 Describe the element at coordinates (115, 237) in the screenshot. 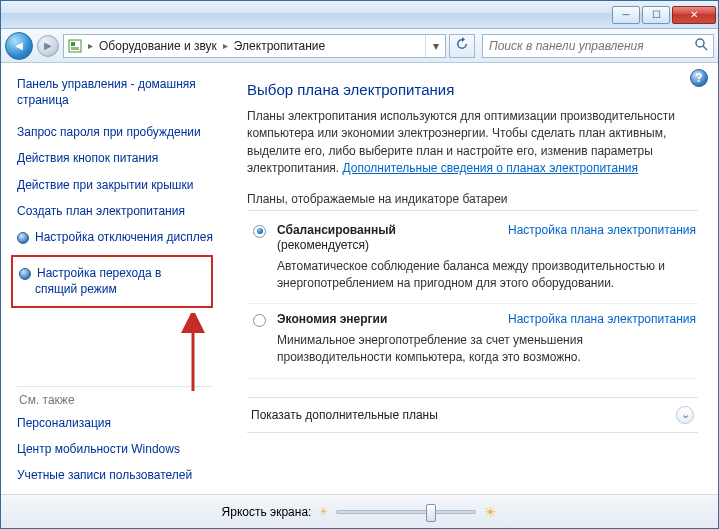

I see `sidebar-link-display-off: Настройка отключения дисплея` at that location.